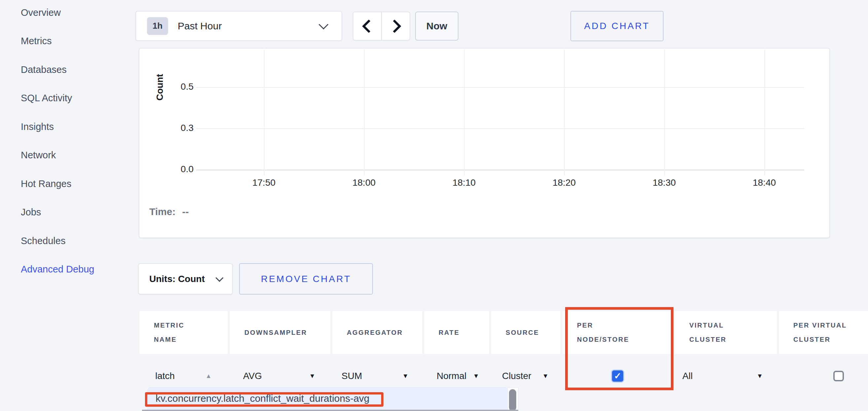  I want to click on column-header-rate: RATE, so click(457, 333).